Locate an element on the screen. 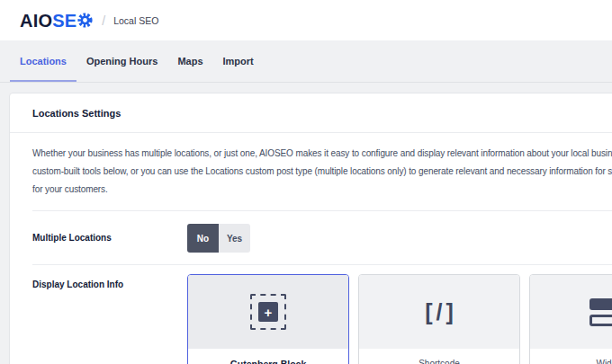 This screenshot has width=612, height=364. description-line: custom-built tools below, or you can use… is located at coordinates (322, 172).